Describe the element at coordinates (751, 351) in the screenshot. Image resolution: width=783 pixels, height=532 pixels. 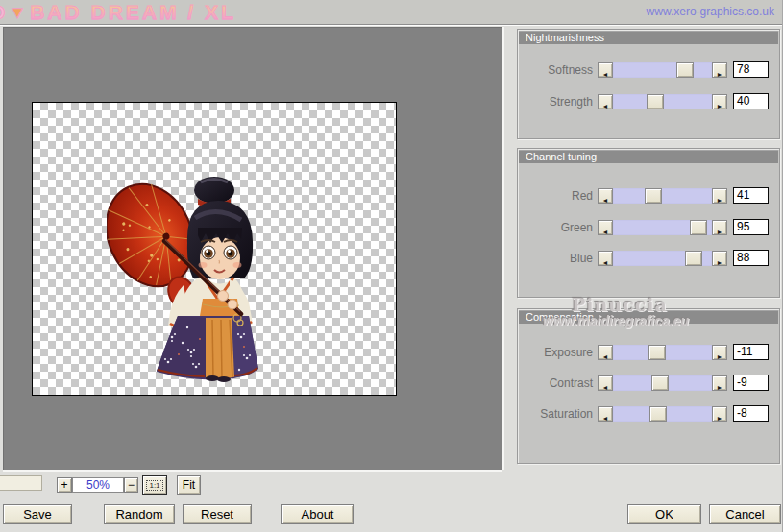
I see `exposure-value-input: -11` at that location.